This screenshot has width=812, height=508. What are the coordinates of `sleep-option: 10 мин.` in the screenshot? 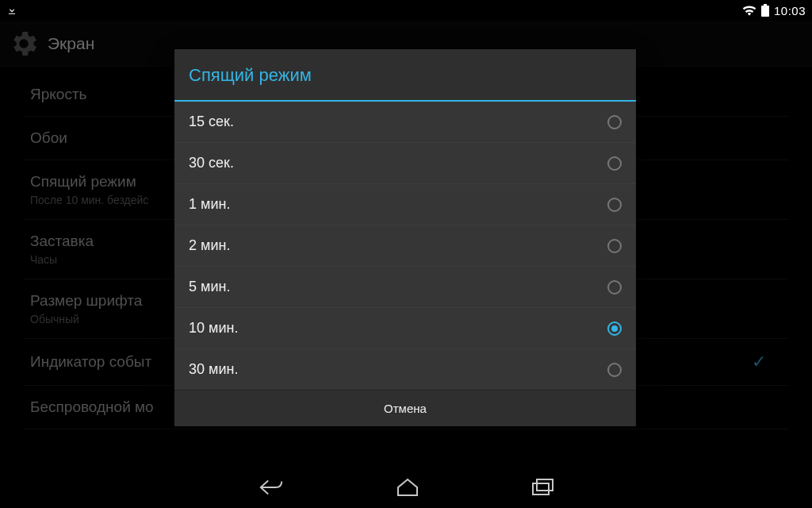 It's located at (405, 329).